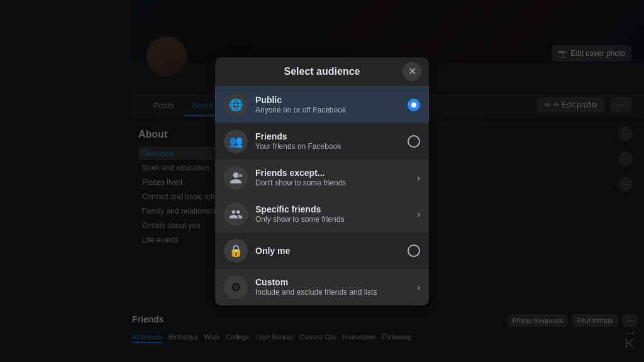 This screenshot has height=362, width=644. What do you see at coordinates (332, 287) in the screenshot?
I see `custom-text: Custom Include and exclude friends and l…` at bounding box center [332, 287].